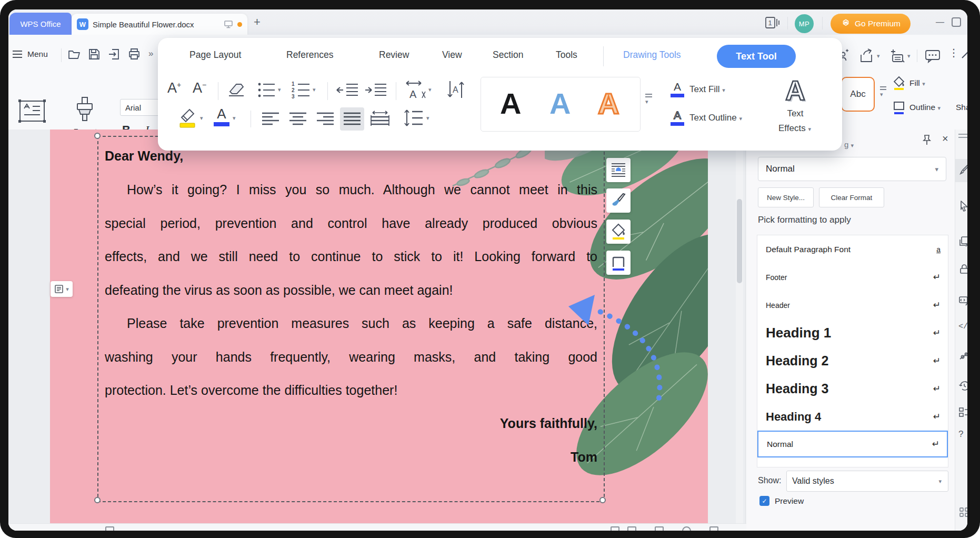 This screenshot has height=538, width=980. Describe the element at coordinates (853, 333) in the screenshot. I see `style-item-heading-1: Heading 1 ↵` at that location.